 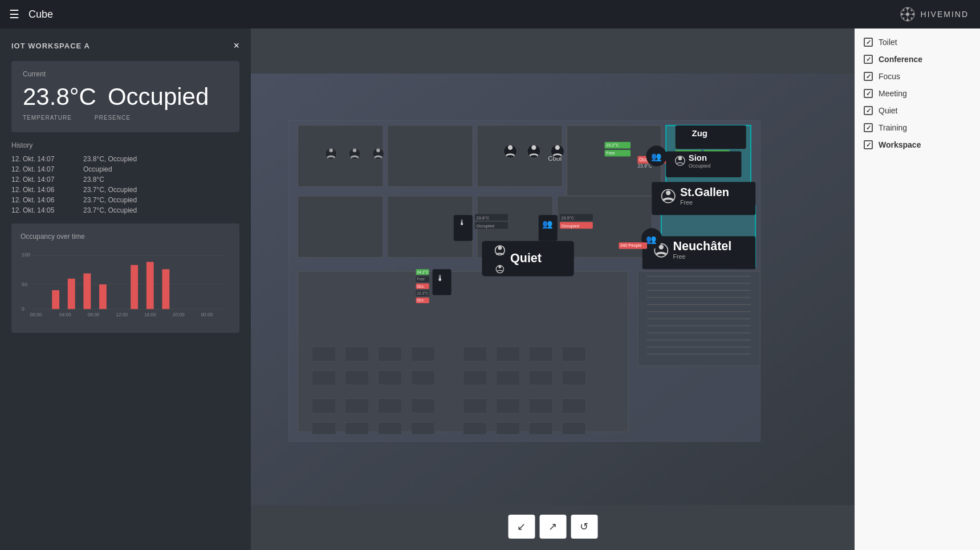 I want to click on y-label-0: 0, so click(x=23, y=309).